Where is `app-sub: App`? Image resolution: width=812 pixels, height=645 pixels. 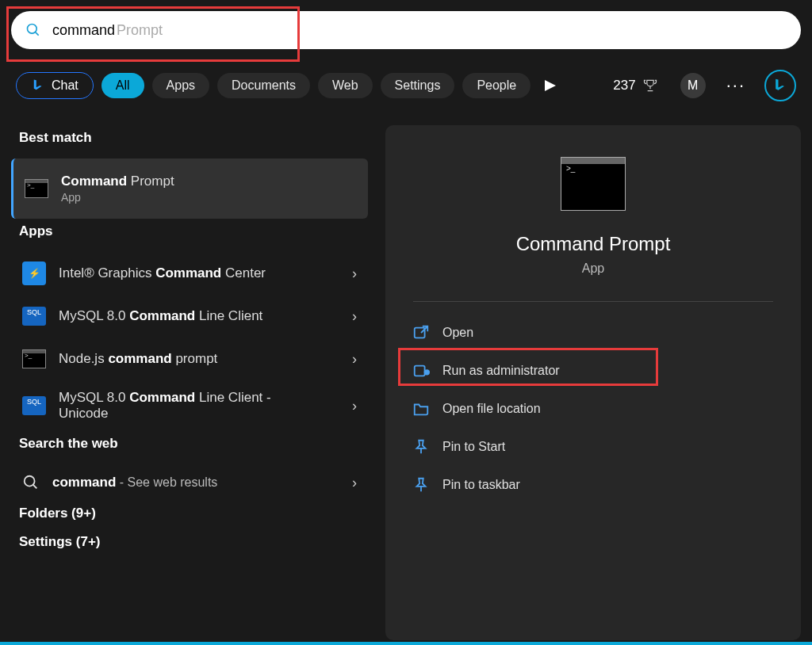
app-sub: App is located at coordinates (593, 269).